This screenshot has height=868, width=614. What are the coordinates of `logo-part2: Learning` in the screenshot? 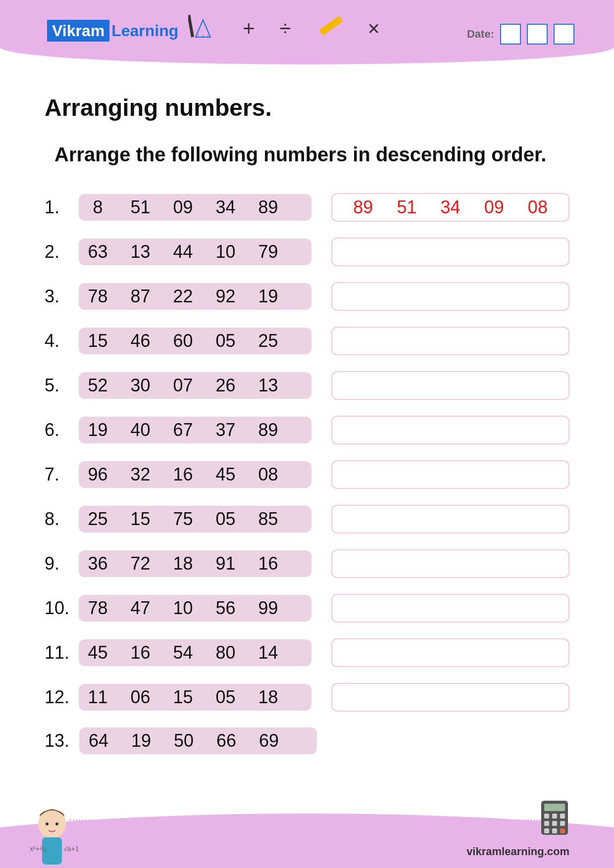 It's located at (144, 31).